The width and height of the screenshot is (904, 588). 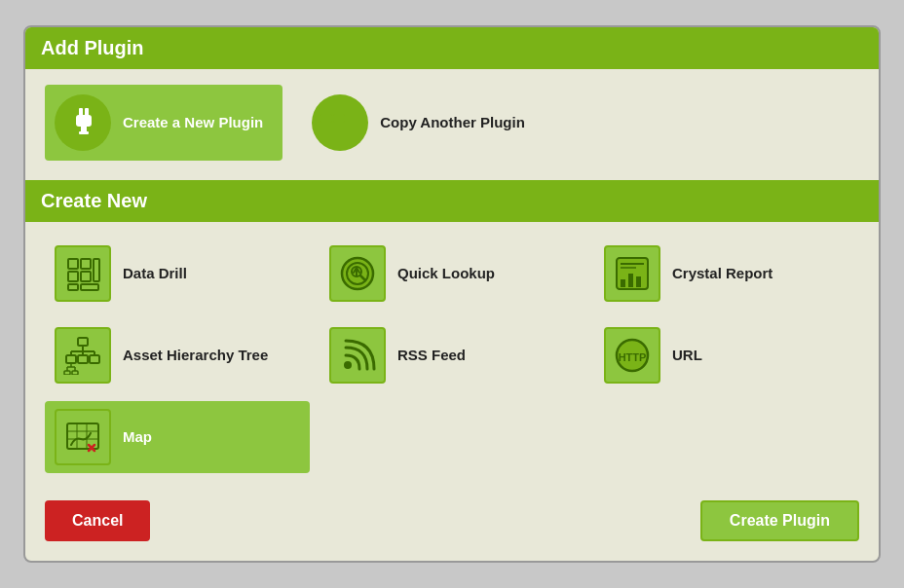 I want to click on copy-another-plugin-icon, so click(x=340, y=123).